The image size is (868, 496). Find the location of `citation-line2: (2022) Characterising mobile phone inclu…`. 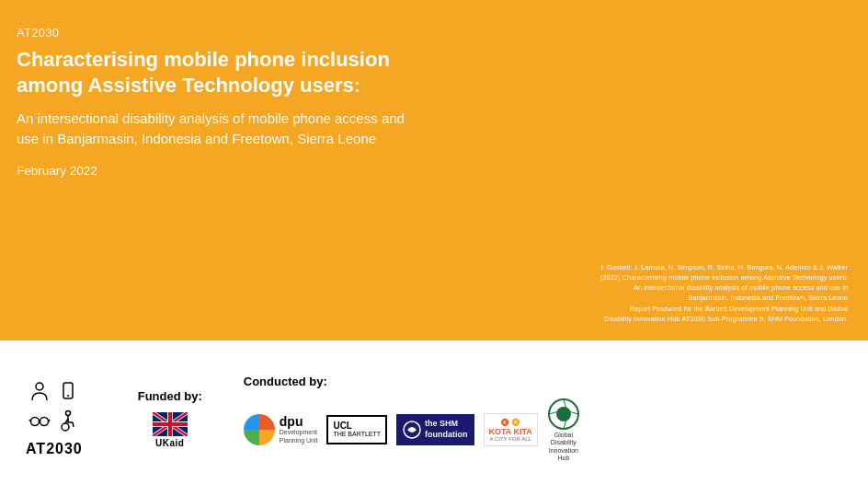

citation-line2: (2022) Characterising mobile phone inclu… is located at coordinates (725, 278).